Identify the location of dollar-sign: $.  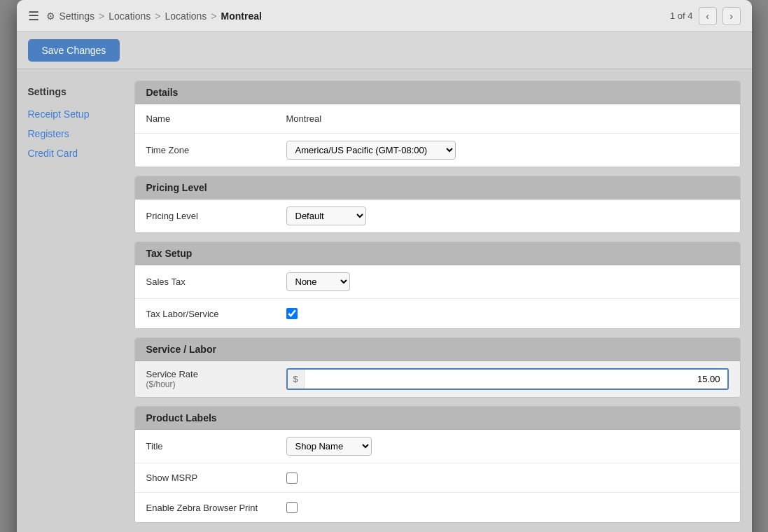
(296, 379).